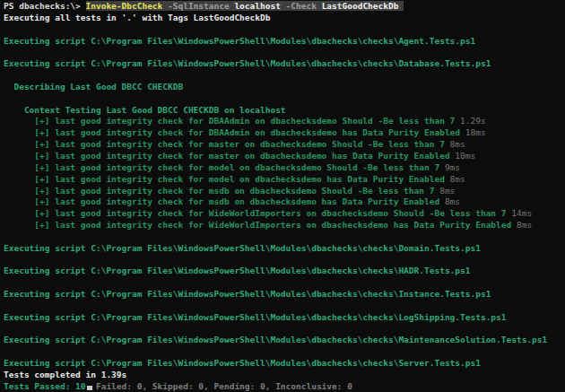  I want to click on prompt: PS dbachecks:\>, so click(45, 5).